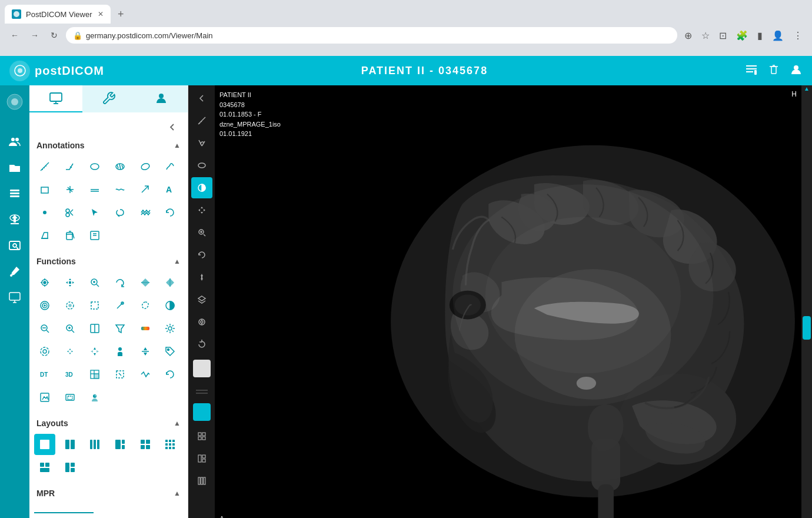 The height and width of the screenshot is (518, 812). What do you see at coordinates (70, 467) in the screenshot?
I see `layout-mixed3` at bounding box center [70, 467].